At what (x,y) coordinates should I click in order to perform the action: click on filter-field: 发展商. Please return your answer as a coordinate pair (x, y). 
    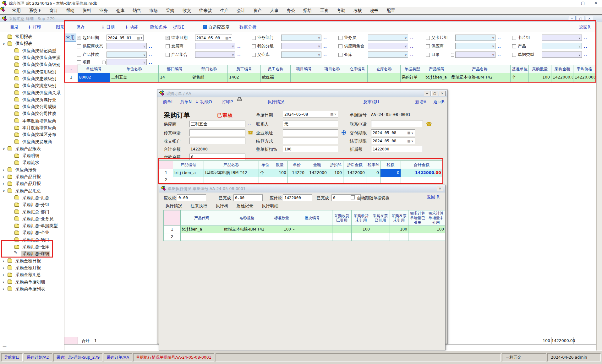
    Looking at the image, I should click on (209, 46).